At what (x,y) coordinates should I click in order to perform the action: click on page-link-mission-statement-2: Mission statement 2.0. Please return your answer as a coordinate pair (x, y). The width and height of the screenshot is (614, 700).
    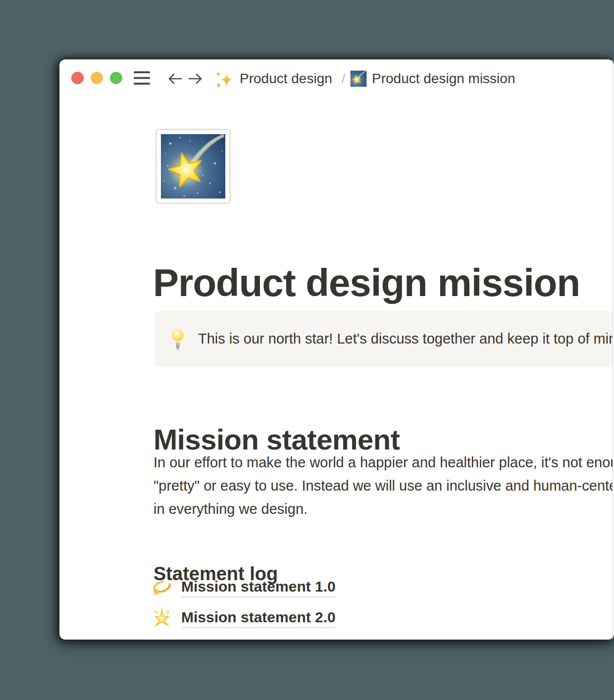
    Looking at the image, I should click on (258, 619).